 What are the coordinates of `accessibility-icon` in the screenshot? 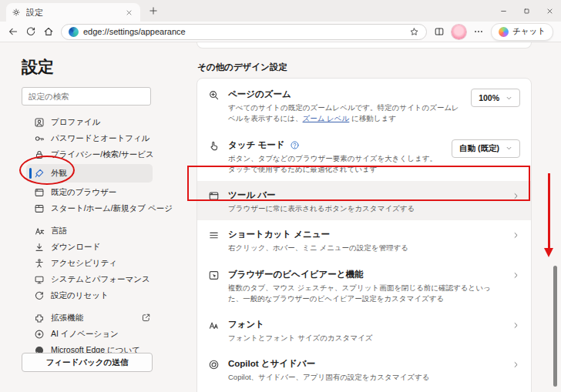 It's located at (39, 263).